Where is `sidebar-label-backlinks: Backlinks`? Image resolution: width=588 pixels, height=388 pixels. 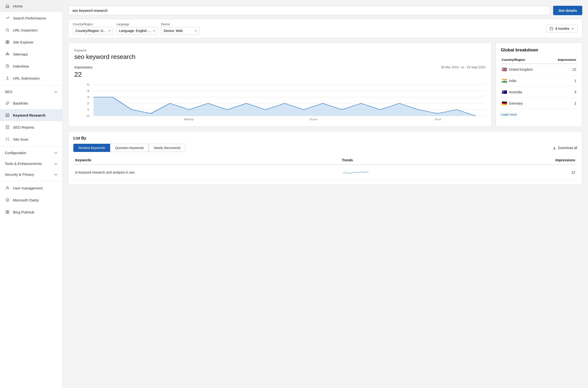
sidebar-label-backlinks: Backlinks is located at coordinates (21, 103).